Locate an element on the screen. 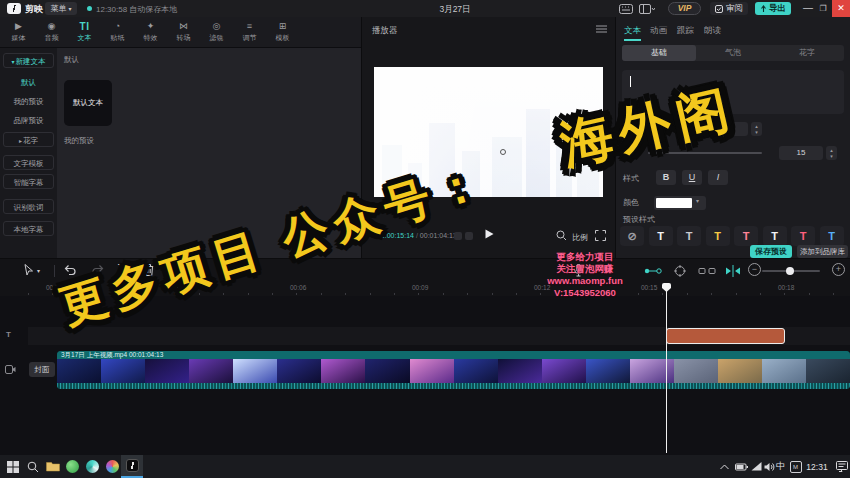 This screenshot has height=478, width=850. tab-text: TI文本 is located at coordinates (84, 33).